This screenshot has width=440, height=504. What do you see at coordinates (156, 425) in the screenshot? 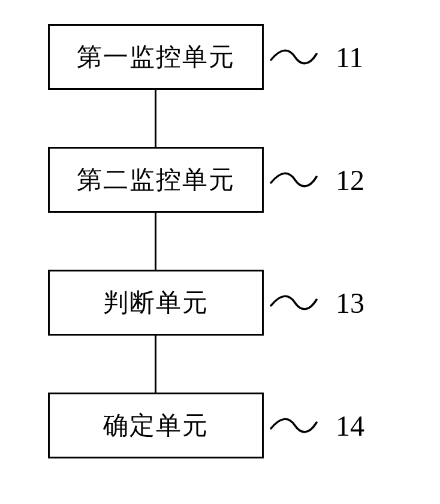
I see `node-determination: 确定单元` at bounding box center [156, 425].